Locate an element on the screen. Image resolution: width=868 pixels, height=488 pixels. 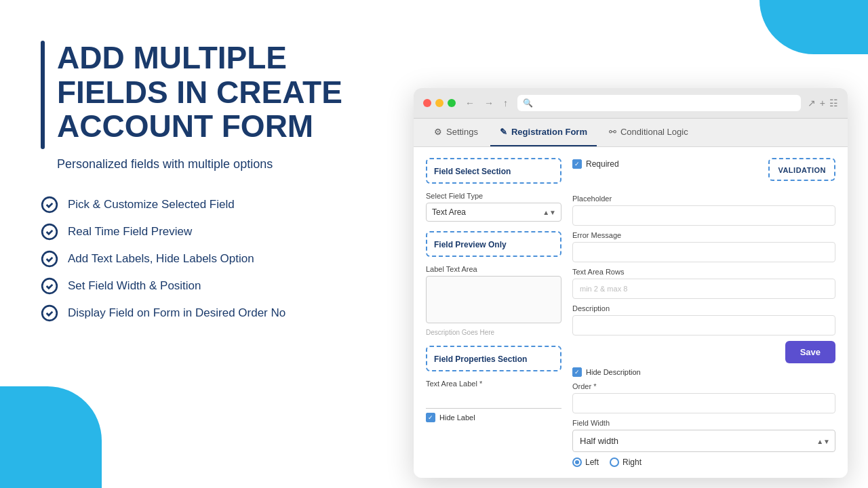
select-field-type-label: Select Field Type is located at coordinates (494, 196).